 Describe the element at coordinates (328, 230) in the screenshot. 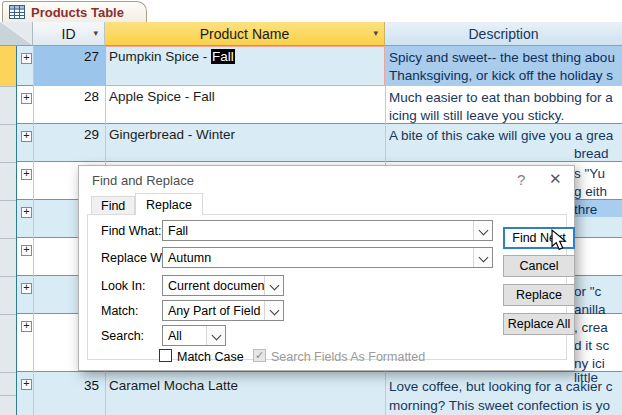

I see `find-what-combo: Fall` at that location.